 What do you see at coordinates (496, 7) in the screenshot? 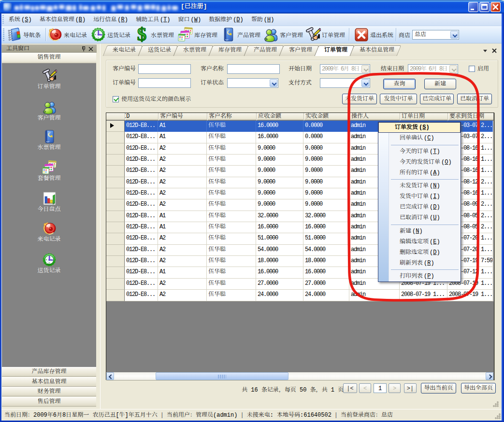
I see `close-button` at bounding box center [496, 7].